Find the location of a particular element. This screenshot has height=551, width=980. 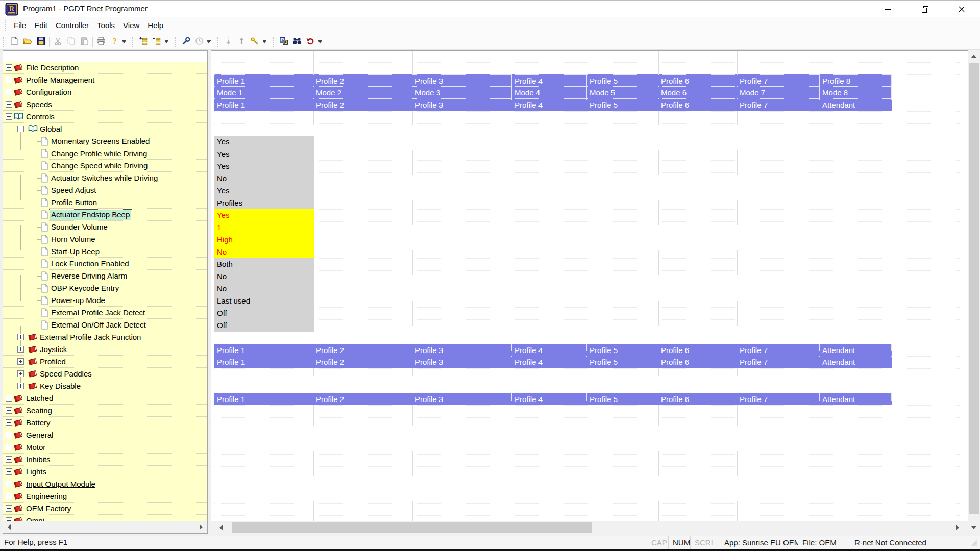

tree-item-profile-button: Profile Button is located at coordinates (74, 203).